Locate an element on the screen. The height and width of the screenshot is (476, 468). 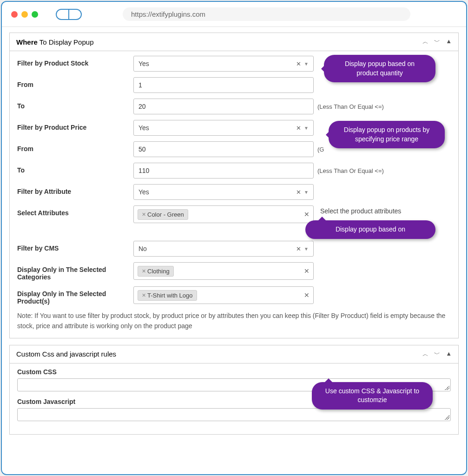
panel-header: Where To Display Popup ︿ ﹀ ▲ is located at coordinates (234, 42).